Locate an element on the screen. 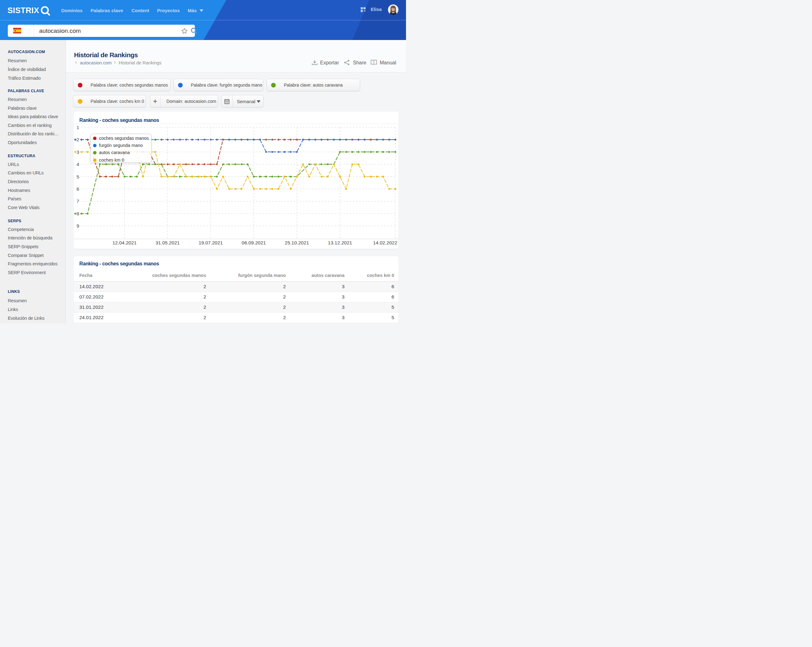  svg-text: 12.04.2021 is located at coordinates (125, 243).